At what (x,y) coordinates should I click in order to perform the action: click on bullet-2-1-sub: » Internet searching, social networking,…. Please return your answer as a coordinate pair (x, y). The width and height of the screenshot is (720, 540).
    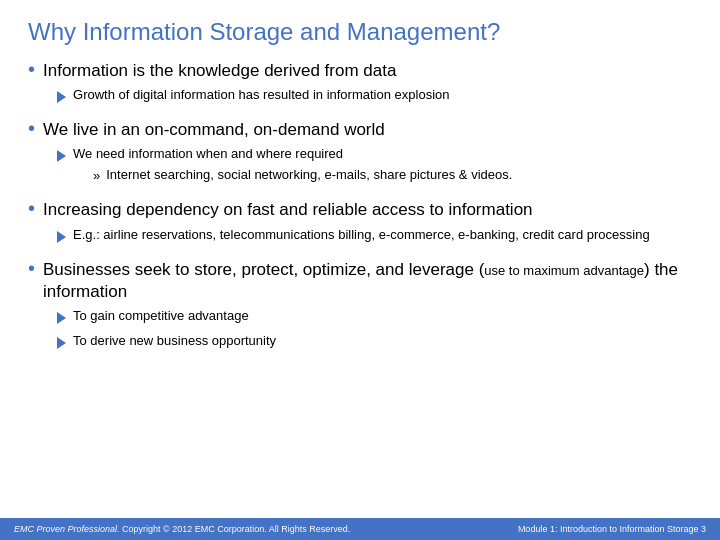
    Looking at the image, I should click on (302, 176).